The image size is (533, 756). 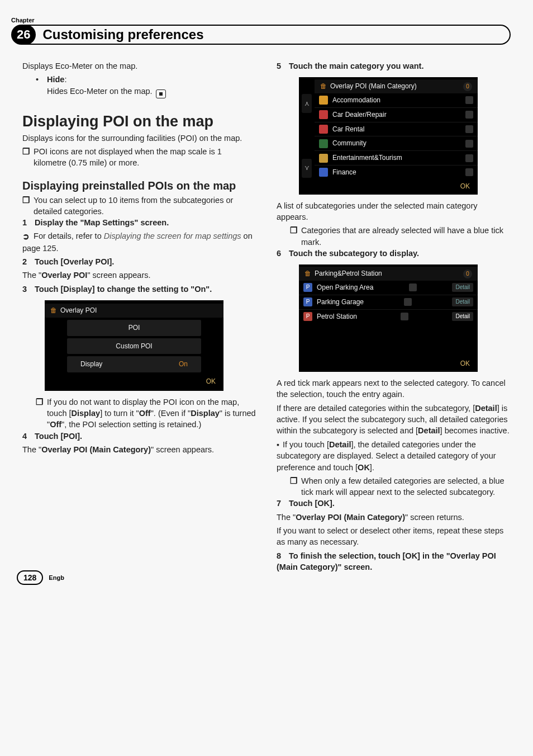 I want to click on trash-icon: 🗑, so click(x=323, y=86).